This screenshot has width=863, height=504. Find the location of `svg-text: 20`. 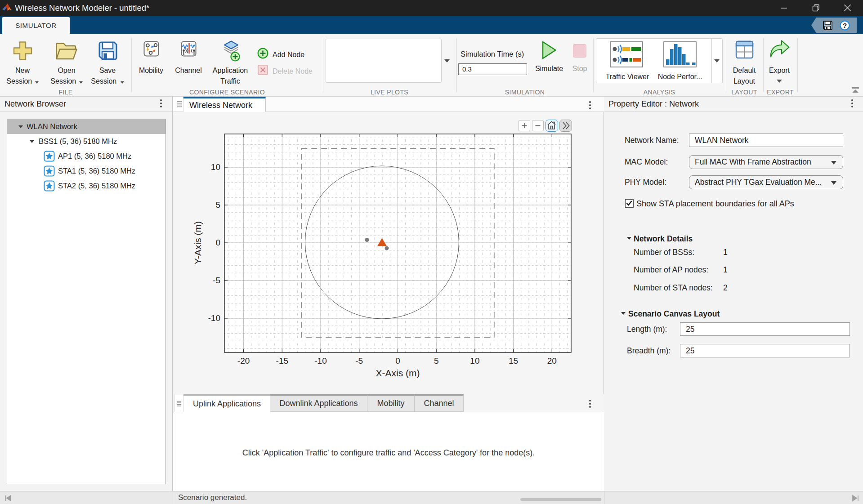

svg-text: 20 is located at coordinates (552, 361).